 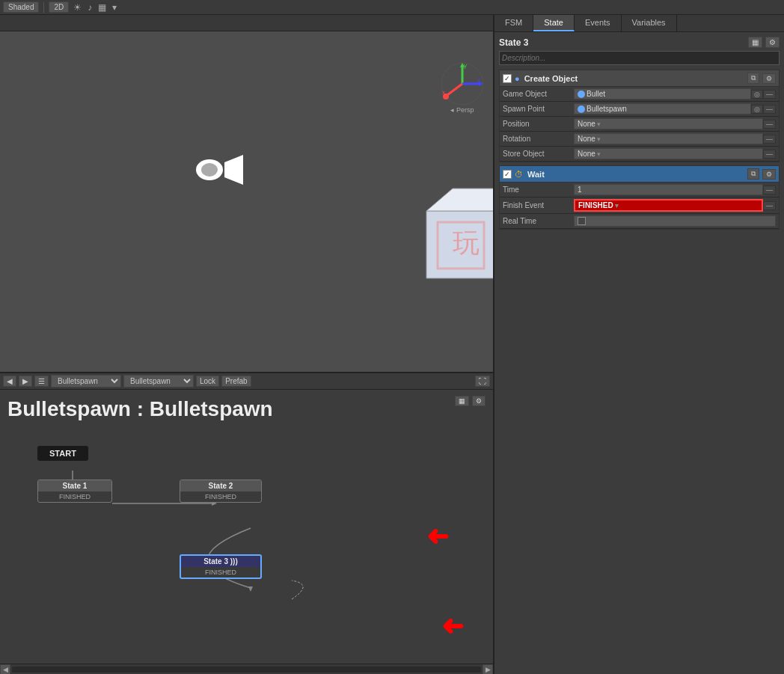 What do you see at coordinates (42, 382) in the screenshot?
I see `pm-menu-btn: ☰` at bounding box center [42, 382].